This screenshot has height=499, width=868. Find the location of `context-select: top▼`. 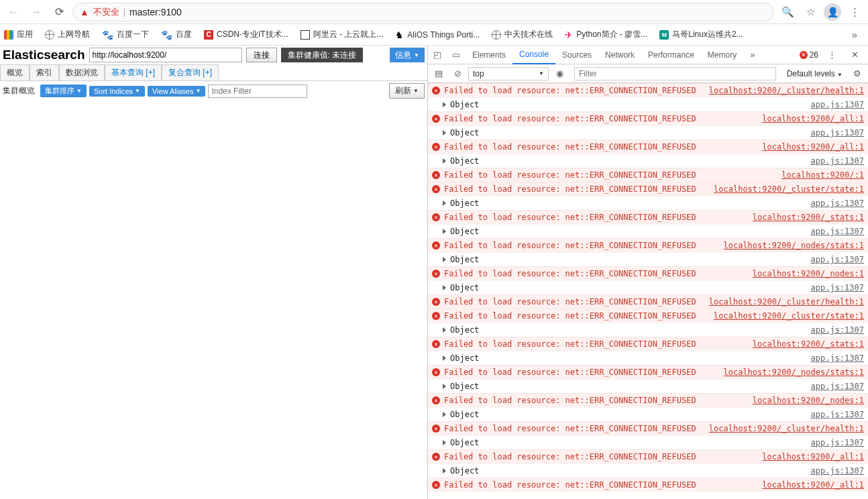

context-select: top▼ is located at coordinates (508, 74).